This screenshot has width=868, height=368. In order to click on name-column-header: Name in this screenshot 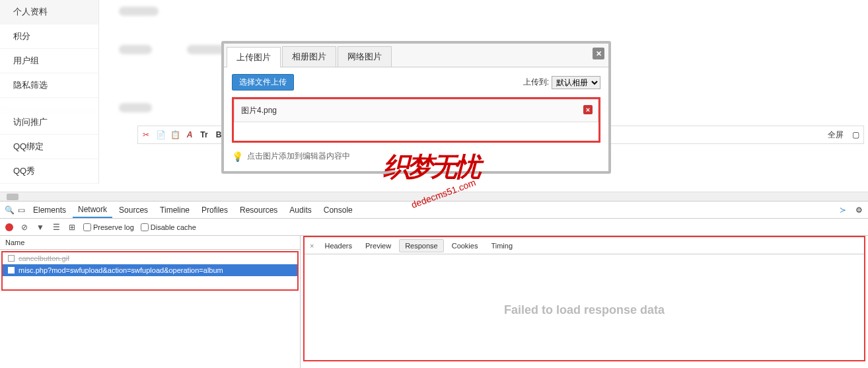, I will do `click(150, 243)`.